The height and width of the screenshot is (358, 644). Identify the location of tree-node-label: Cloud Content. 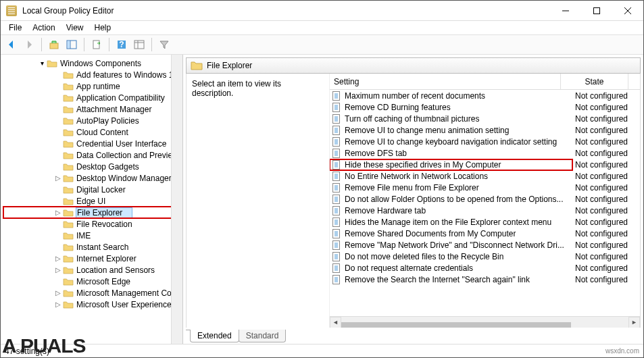
(103, 132).